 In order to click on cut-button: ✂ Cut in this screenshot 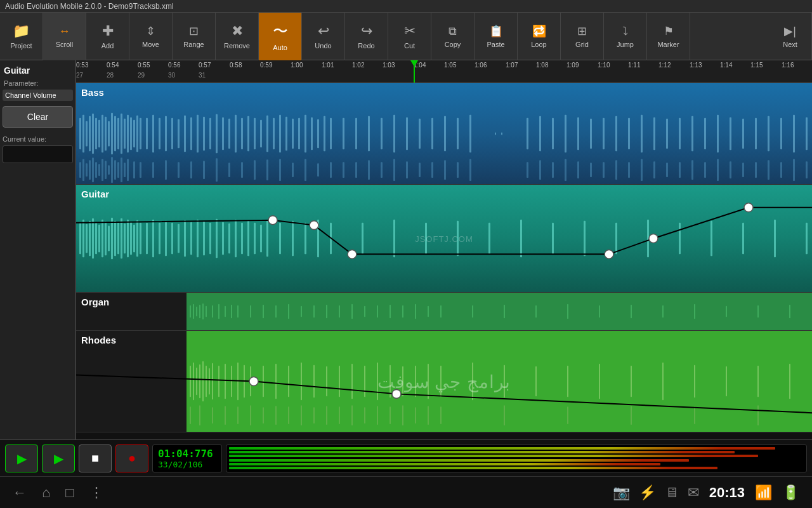, I will do `click(410, 37)`.